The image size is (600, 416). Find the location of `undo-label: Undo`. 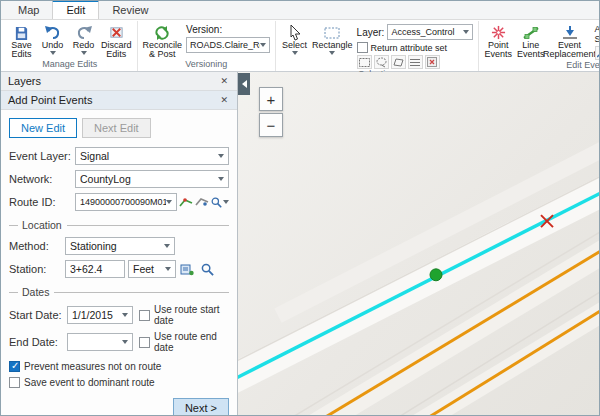

undo-label: Undo is located at coordinates (53, 46).